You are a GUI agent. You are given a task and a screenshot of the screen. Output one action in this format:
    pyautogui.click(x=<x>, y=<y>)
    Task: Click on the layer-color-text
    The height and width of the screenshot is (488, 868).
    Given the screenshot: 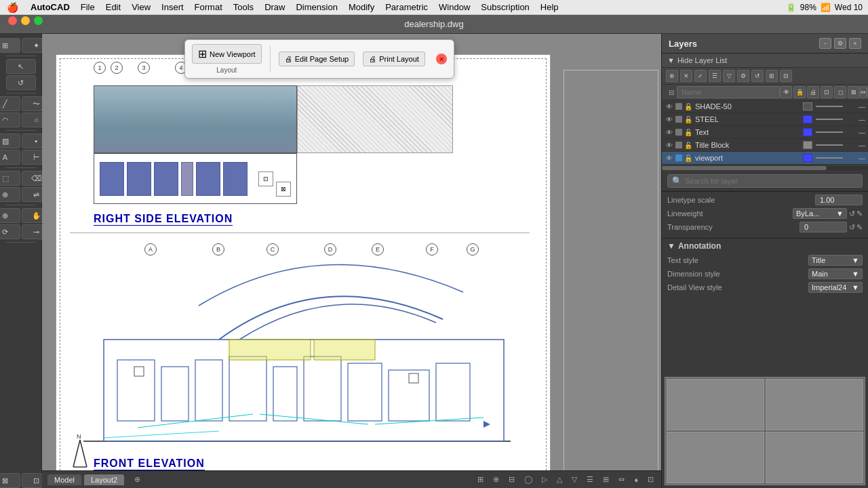 What is the action you would take?
    pyautogui.click(x=808, y=132)
    